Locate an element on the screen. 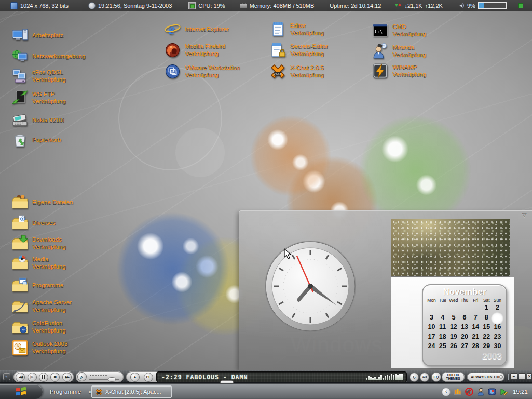 The height and width of the screenshot is (399, 532). calendar-day: 6 is located at coordinates (464, 319).